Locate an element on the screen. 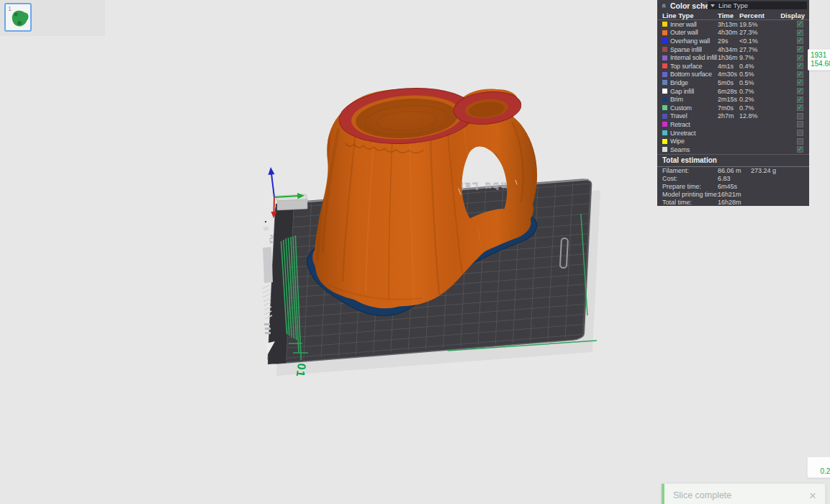 Image resolution: width=830 pixels, height=504 pixels. step-slider-tooltip: 1 0.20 is located at coordinates (818, 467).